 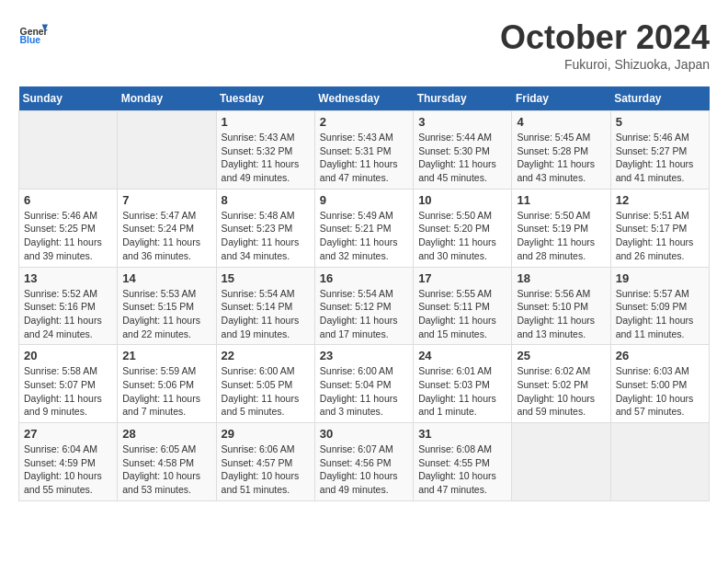 I want to click on calendar-header: SundayMondayTuesdayWednesdayThursdayFrid…, so click(x=364, y=99).